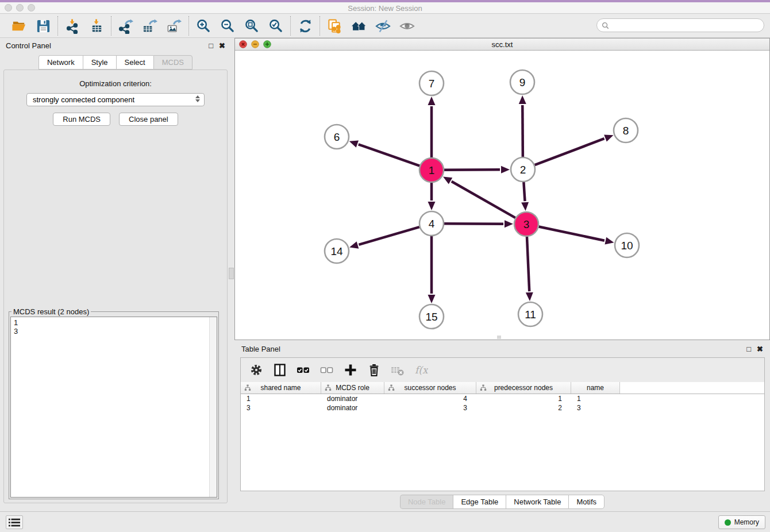 Image resolution: width=770 pixels, height=532 pixels. I want to click on maximize-view-icon, so click(267, 44).